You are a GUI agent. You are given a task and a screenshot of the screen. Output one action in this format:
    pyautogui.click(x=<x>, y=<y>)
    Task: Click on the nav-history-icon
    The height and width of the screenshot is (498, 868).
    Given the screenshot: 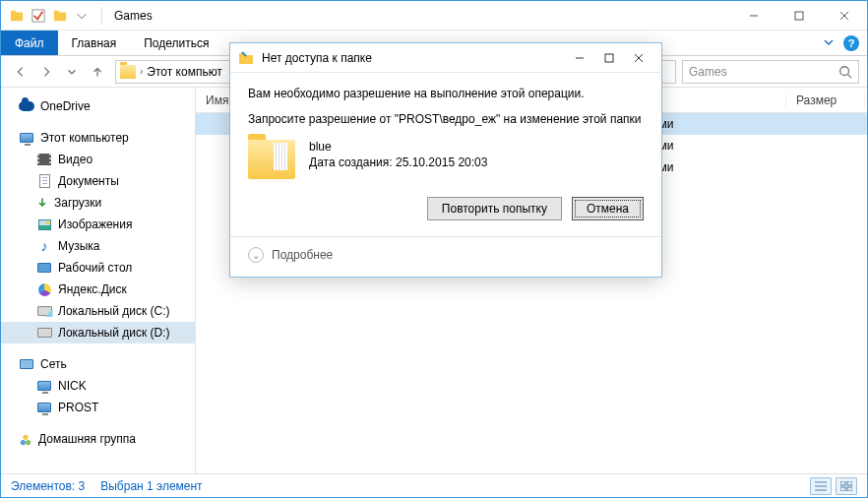 What is the action you would take?
    pyautogui.click(x=72, y=72)
    